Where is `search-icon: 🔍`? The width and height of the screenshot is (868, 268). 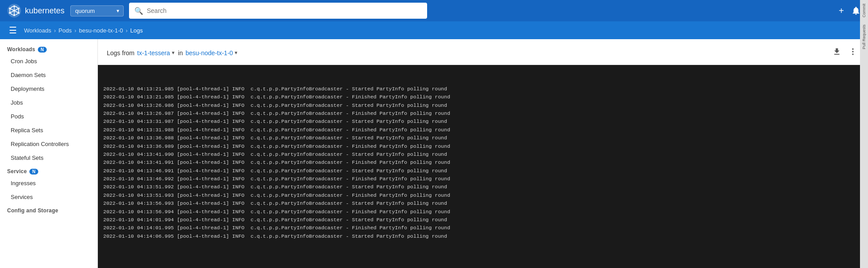
search-icon: 🔍 is located at coordinates (139, 11).